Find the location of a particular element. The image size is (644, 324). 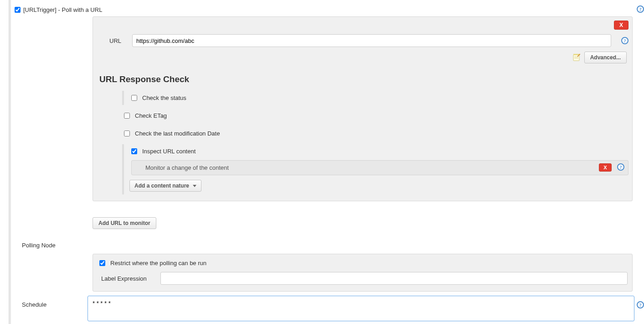

label-expression-label: Label Expression is located at coordinates (129, 278).